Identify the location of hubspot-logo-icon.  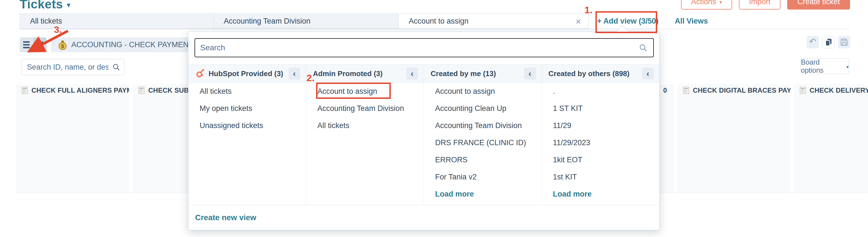
(200, 73).